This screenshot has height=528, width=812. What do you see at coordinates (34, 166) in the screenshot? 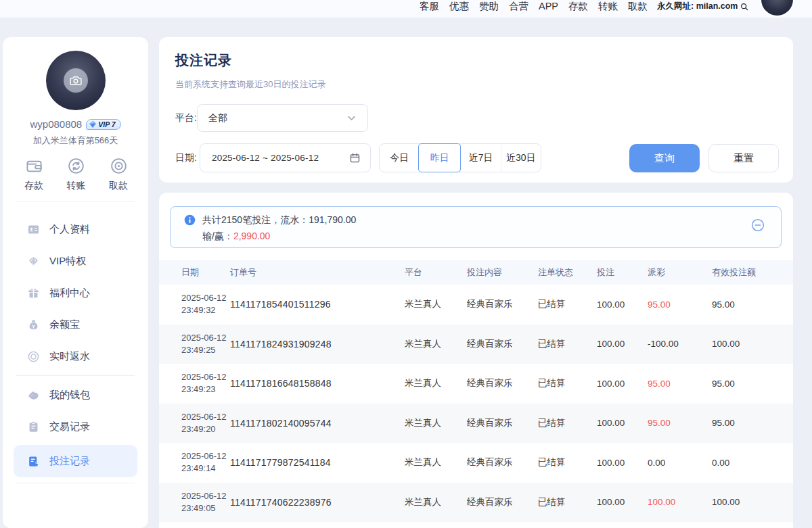
I see `deposit-wallet-icon` at bounding box center [34, 166].